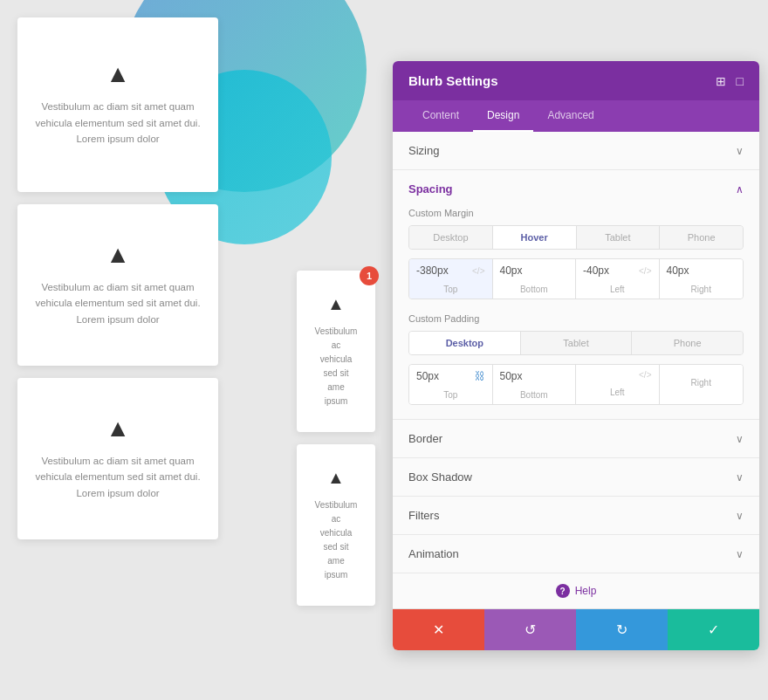 This screenshot has width=768, height=700. What do you see at coordinates (576, 213) in the screenshot?
I see `custom-margin-label: Custom Margin` at bounding box center [576, 213].